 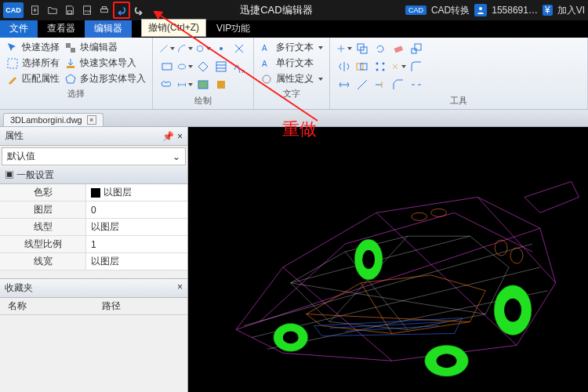 I want to click on match-props-button: 匹配属性, so click(x=33, y=78).